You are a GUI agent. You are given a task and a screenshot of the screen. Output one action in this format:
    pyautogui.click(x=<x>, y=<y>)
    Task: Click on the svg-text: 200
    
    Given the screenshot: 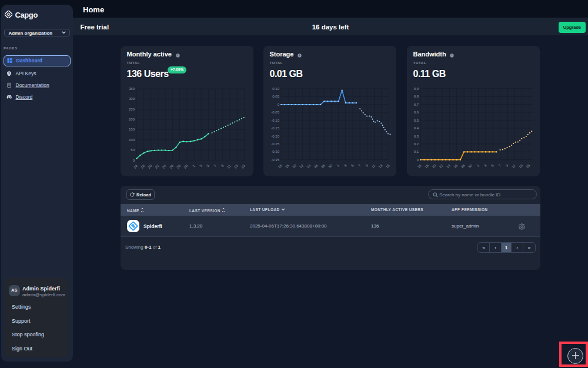 What is the action you would take?
    pyautogui.click(x=132, y=119)
    